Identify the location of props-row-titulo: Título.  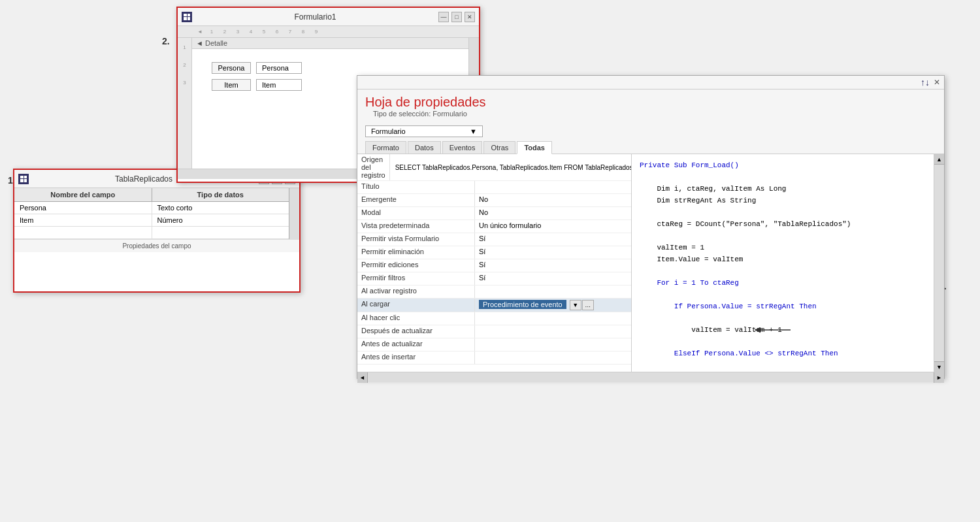
(494, 188).